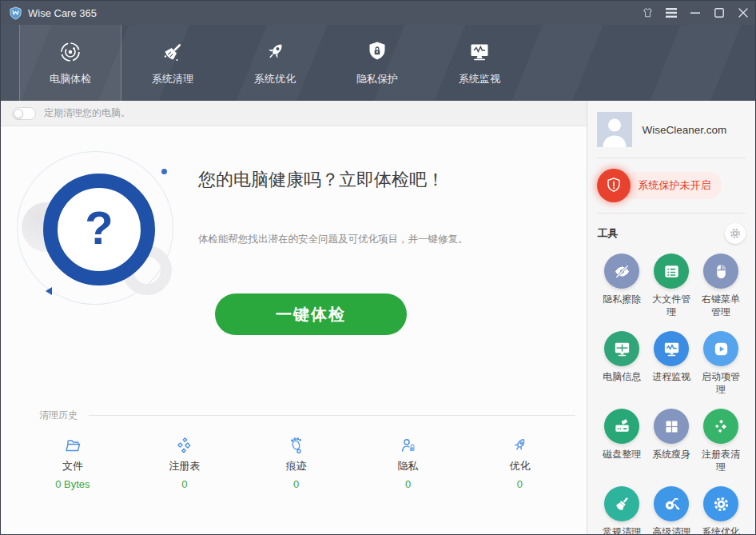  Describe the element at coordinates (721, 504) in the screenshot. I see `gear-icon` at that location.